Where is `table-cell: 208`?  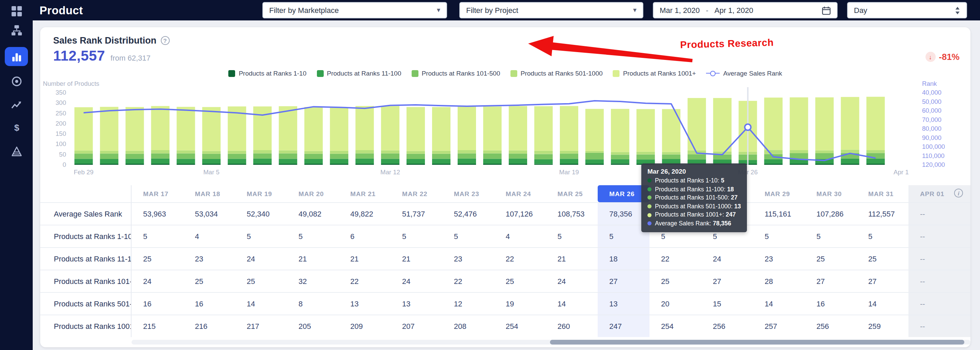 table-cell: 208 is located at coordinates (468, 326).